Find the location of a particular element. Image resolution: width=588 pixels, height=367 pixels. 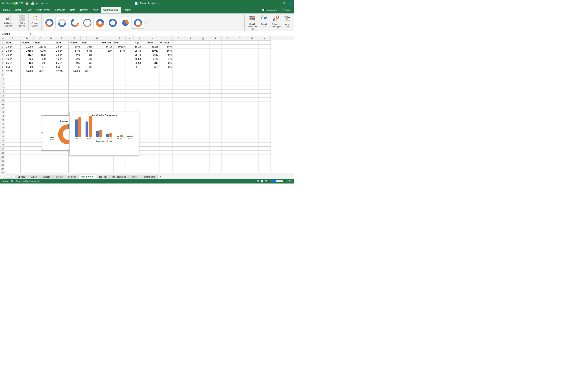

grid-cell: TOTAL is located at coordinates (13, 71).